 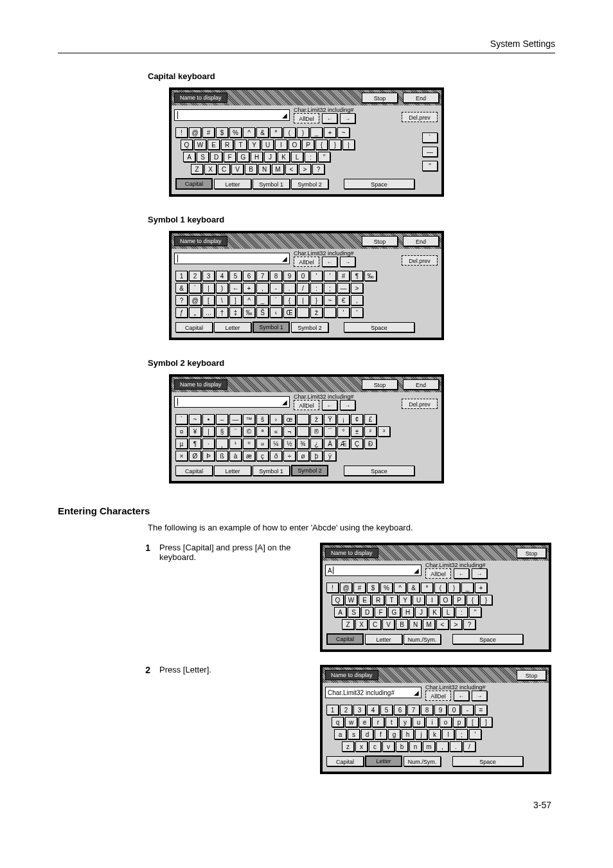 I want to click on key: ¤, so click(x=181, y=431).